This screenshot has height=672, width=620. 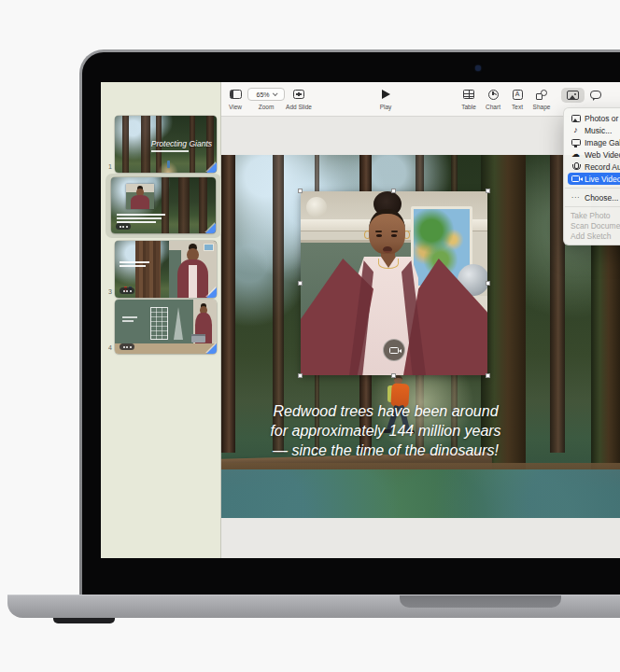 I want to click on fern-foreground, so click(x=420, y=494).